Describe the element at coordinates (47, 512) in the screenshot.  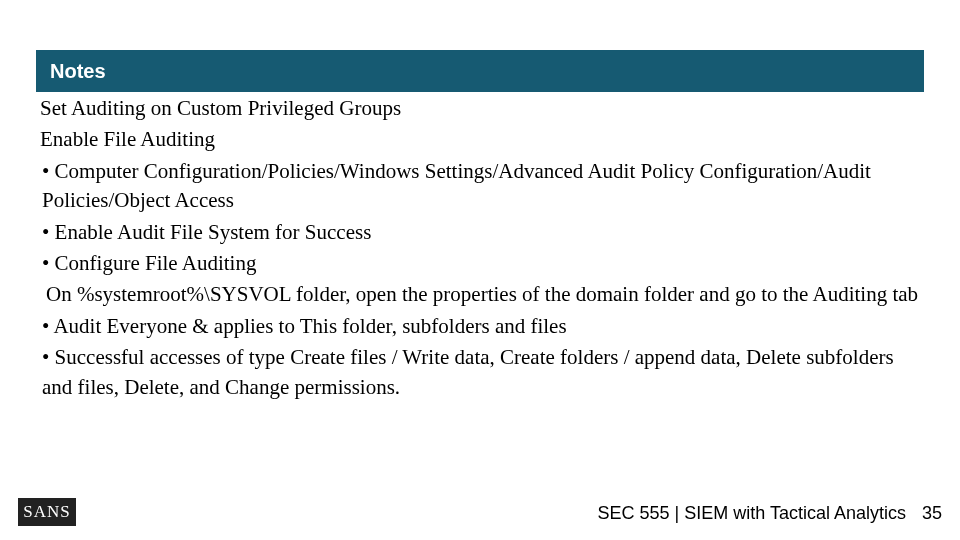
I see `sans-logo: SANS` at that location.